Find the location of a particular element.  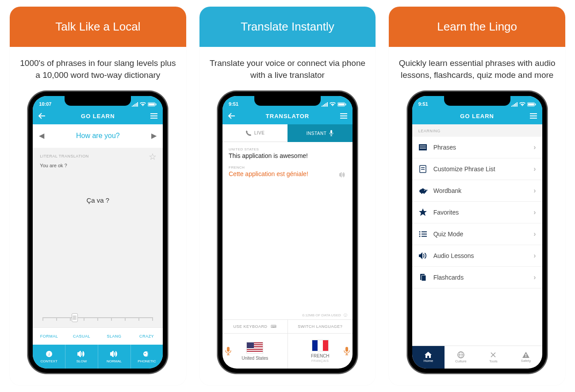

data-usage-label: 0.12MB OF DATA USED ⓘ is located at coordinates (288, 315).